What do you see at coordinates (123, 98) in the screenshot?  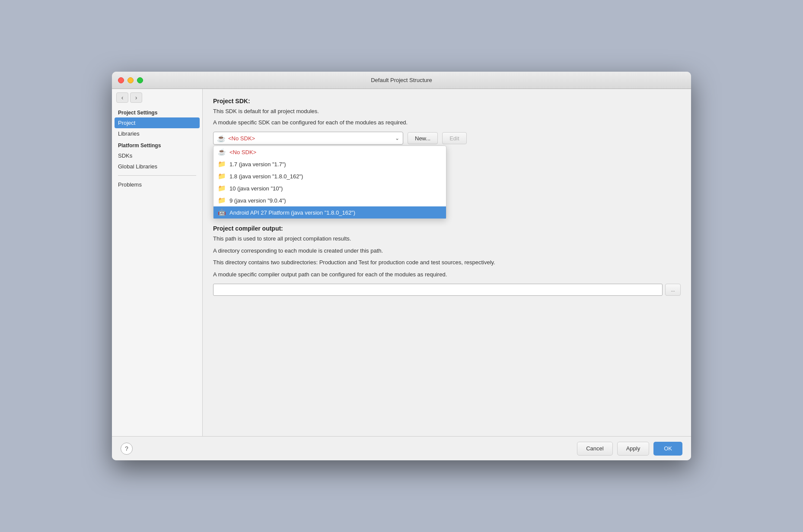 I see `back-icon: ‹` at bounding box center [123, 98].